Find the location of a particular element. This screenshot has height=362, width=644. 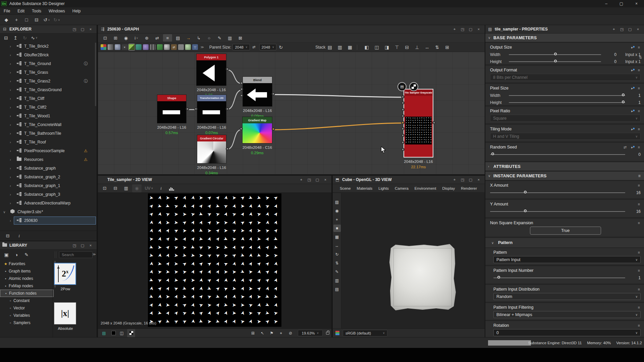

pattern-input-number-slider is located at coordinates (559, 278).